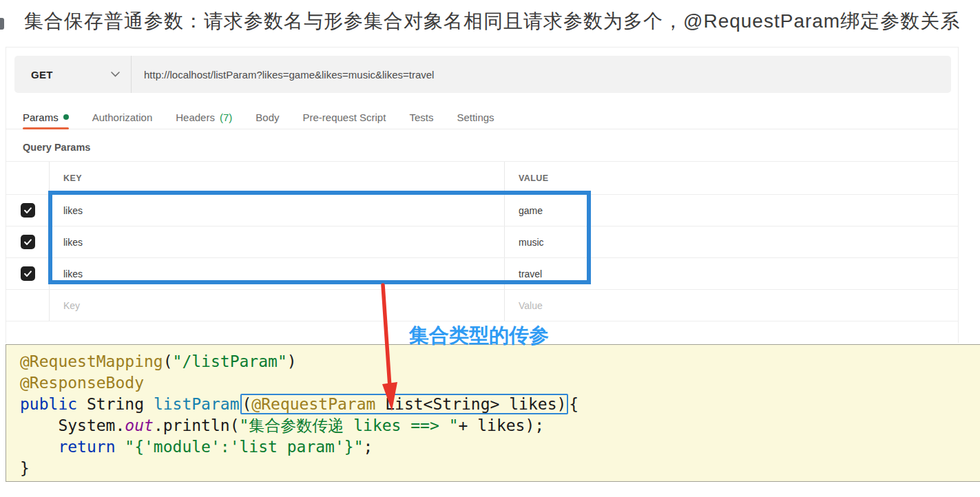 This screenshot has height=497, width=980. I want to click on tab-label: Params, so click(41, 117).